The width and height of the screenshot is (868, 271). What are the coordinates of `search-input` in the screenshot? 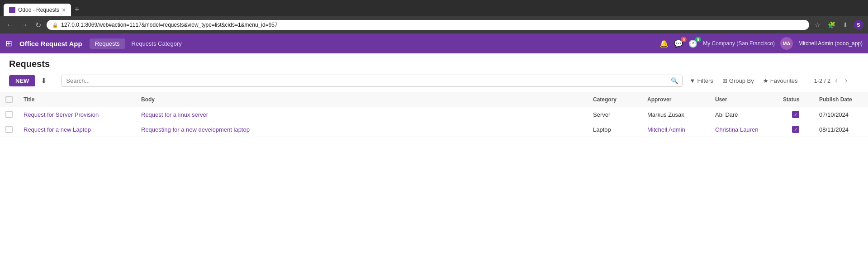 It's located at (364, 81).